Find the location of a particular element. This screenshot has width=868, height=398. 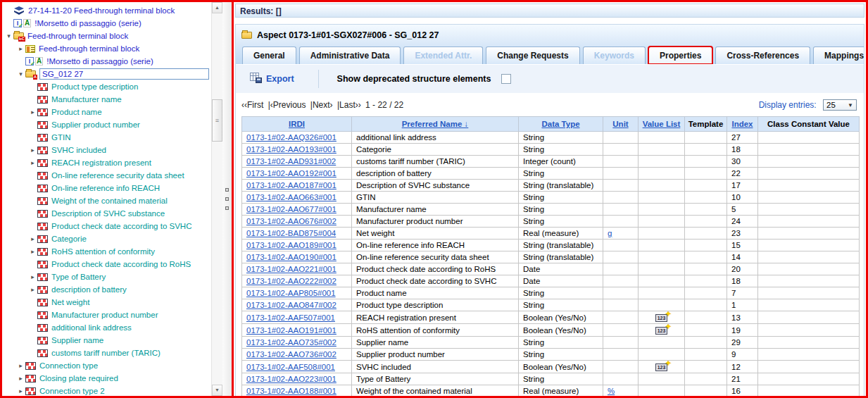

tree-item-27-14-11-20-feed-through-terminal-block: 27-14-11-20 Feed-through terminal block is located at coordinates (107, 11).